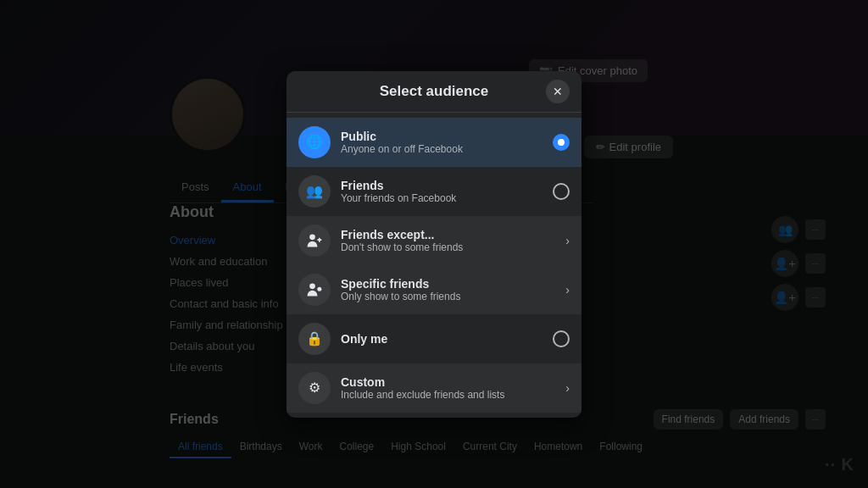 This screenshot has width=868, height=488. Describe the element at coordinates (434, 191) in the screenshot. I see `option-friends: 👥 Friends Your friends on Facebook` at that location.